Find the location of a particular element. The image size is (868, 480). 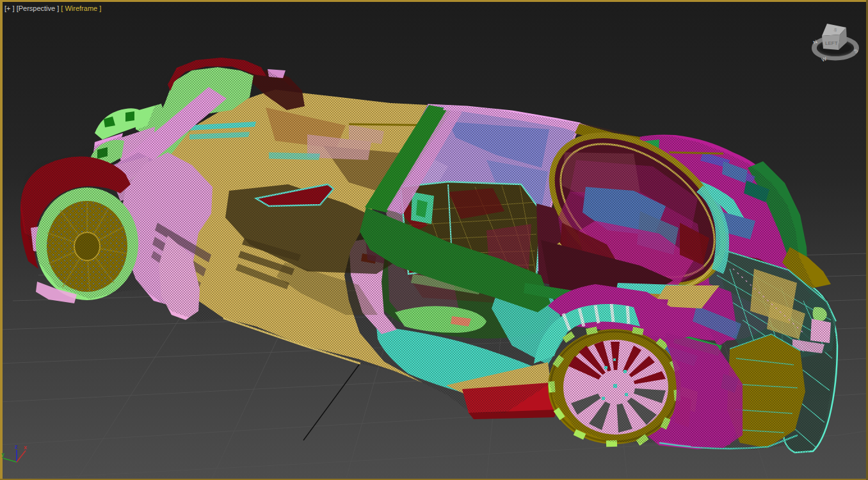

svg-text: LEFT is located at coordinates (832, 44).